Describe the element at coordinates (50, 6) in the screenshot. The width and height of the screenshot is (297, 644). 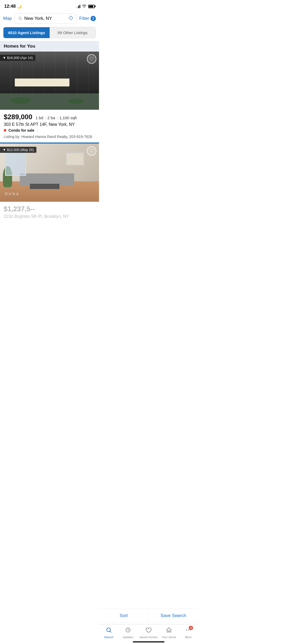
I see `status-bar: 12:48 🌙` at that location.